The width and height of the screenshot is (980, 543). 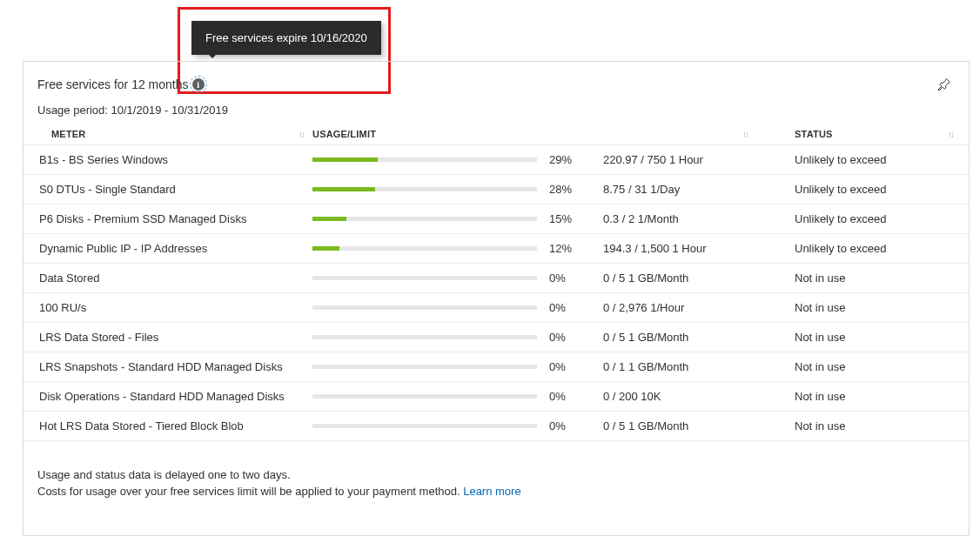 I want to click on pin-button, so click(x=944, y=84).